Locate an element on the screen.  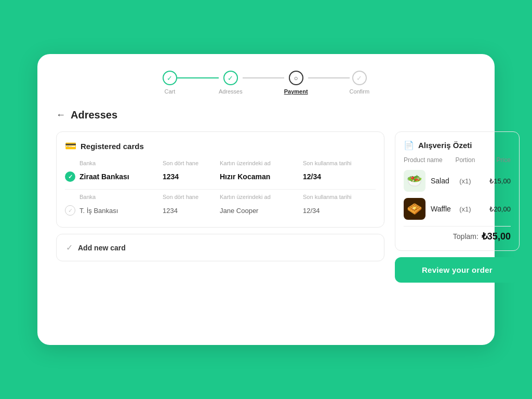
col-bank-header-1: Banka is located at coordinates (121, 163).